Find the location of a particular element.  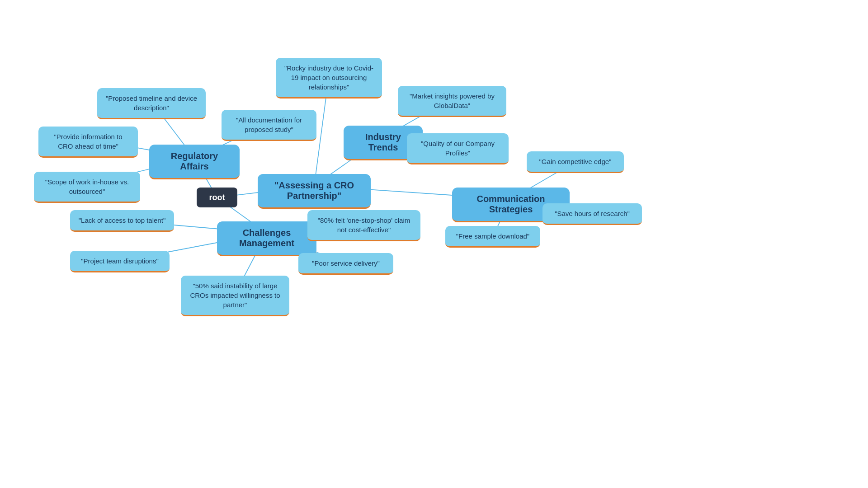

node-scope_of_work: "Scope of work in-house vs. outsourced" is located at coordinates (87, 187).